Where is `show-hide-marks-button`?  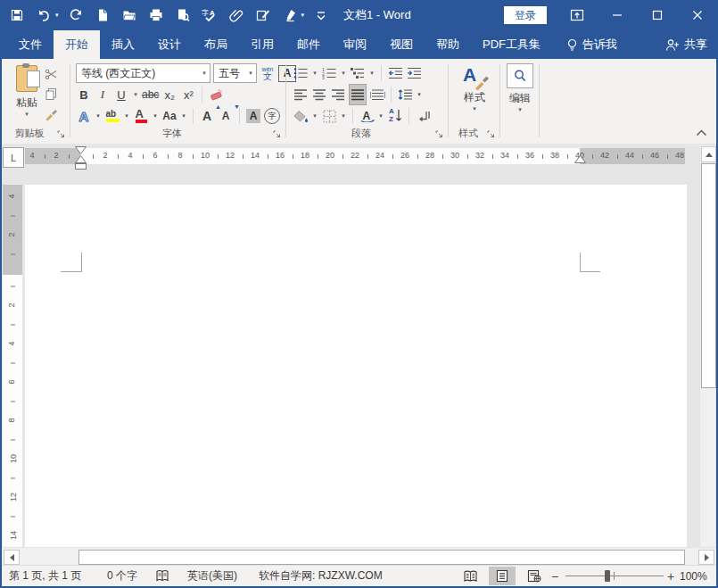 show-hide-marks-button is located at coordinates (423, 116).